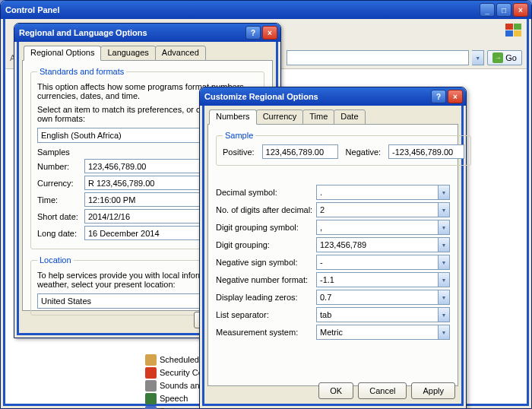 The image size is (532, 409). Describe the element at coordinates (242, 10) in the screenshot. I see `control-panel-title: Control Panel` at that location.